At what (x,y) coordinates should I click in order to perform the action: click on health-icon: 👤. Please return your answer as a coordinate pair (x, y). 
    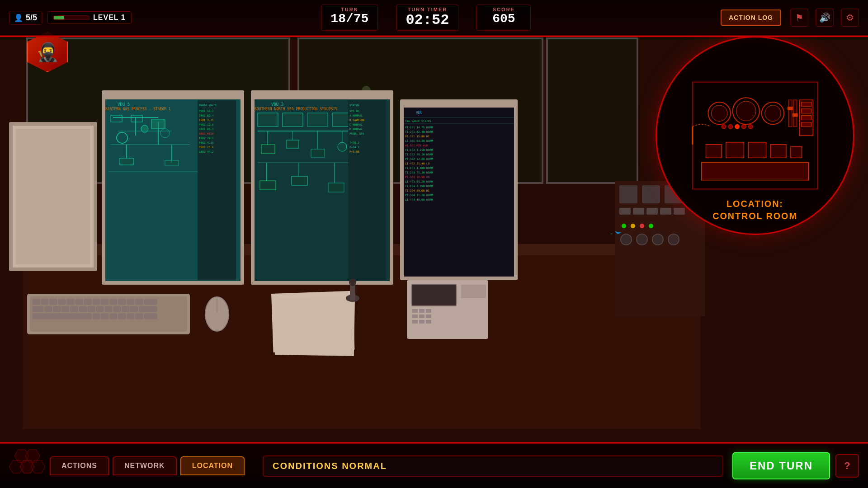
    Looking at the image, I should click on (19, 18).